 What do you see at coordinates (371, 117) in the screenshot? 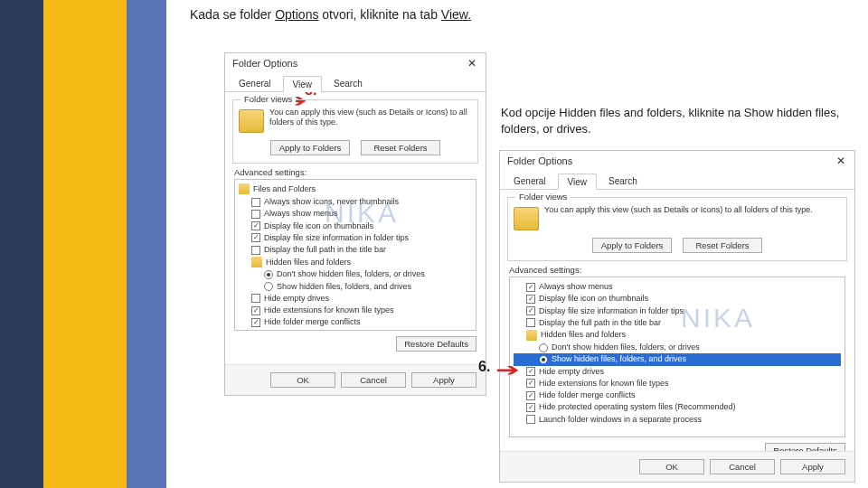
I see `folder-views-text: You can apply this view (such as Details…` at bounding box center [371, 117].